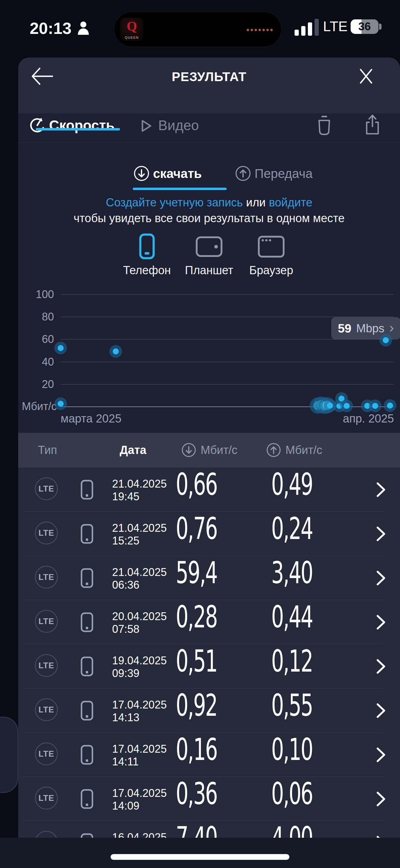 The height and width of the screenshot is (868, 400). Describe the element at coordinates (209, 534) in the screenshot. I see `table-row: LTE 21.04.2025 15:25 0,76 0,24` at that location.